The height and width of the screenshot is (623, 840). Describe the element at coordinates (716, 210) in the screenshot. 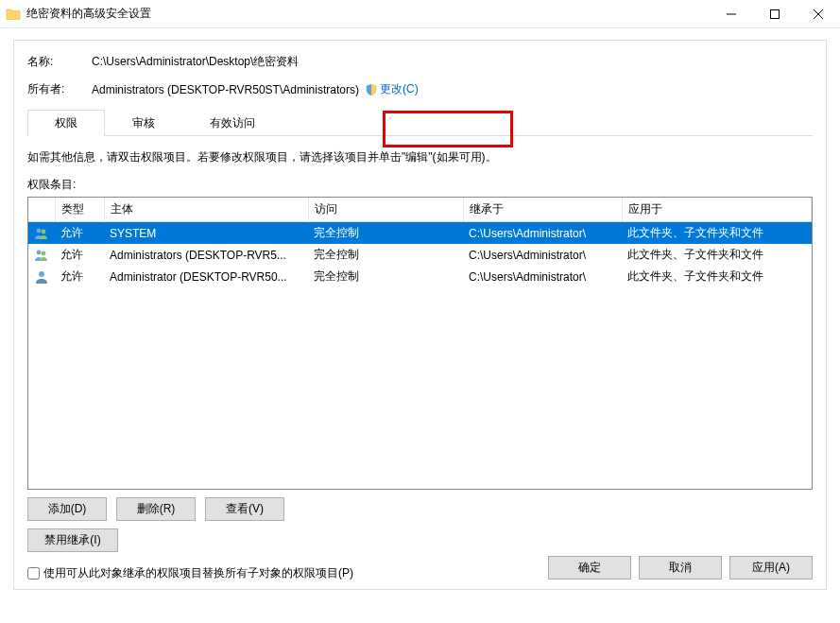

I see `col-applies: 应用于` at that location.